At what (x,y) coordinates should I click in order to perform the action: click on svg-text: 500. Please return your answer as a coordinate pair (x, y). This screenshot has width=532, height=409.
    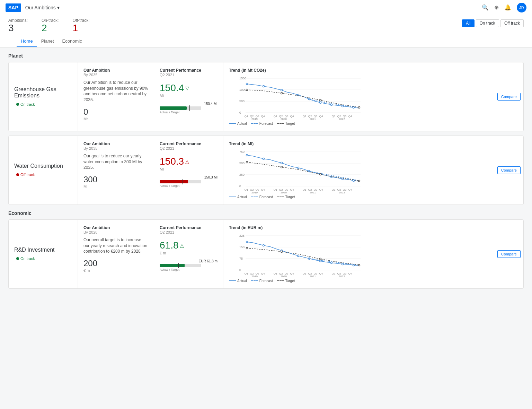
    Looking at the image, I should click on (242, 101).